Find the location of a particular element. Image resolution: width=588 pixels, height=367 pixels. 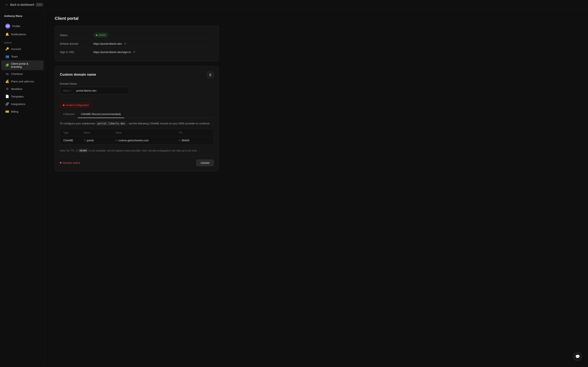

sidebar-item-notifications-label: Notifications is located at coordinates (18, 34).